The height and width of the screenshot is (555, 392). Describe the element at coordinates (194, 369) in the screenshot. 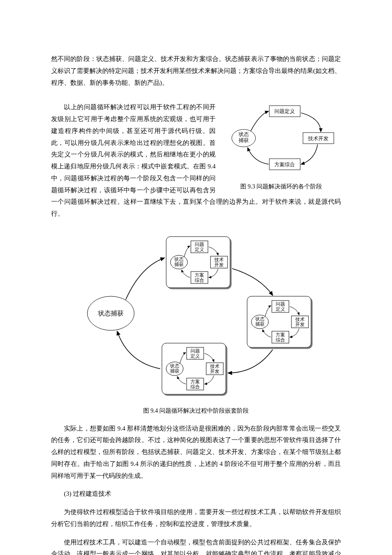

I see `fig94-nested-bottom` at that location.